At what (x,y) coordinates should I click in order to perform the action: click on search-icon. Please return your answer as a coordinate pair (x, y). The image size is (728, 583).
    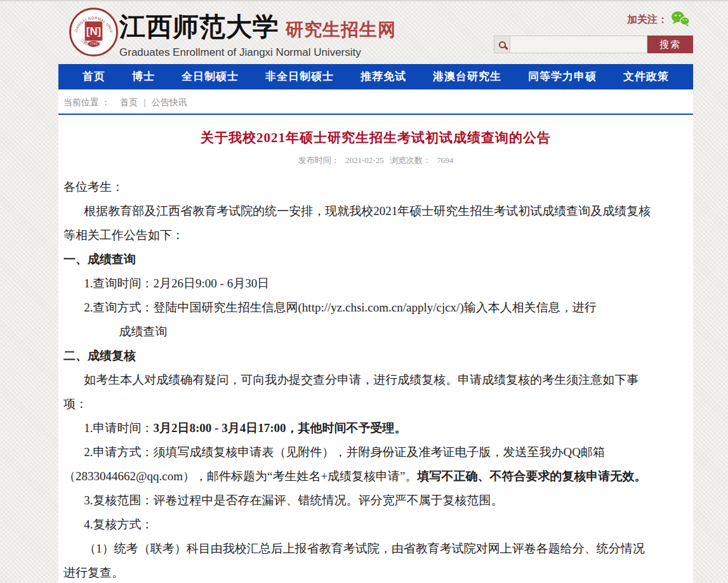
    Looking at the image, I should click on (501, 44).